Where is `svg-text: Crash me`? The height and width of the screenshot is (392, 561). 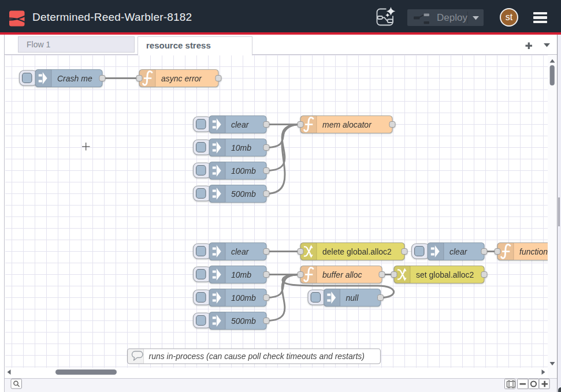
svg-text: Crash me is located at coordinates (75, 79).